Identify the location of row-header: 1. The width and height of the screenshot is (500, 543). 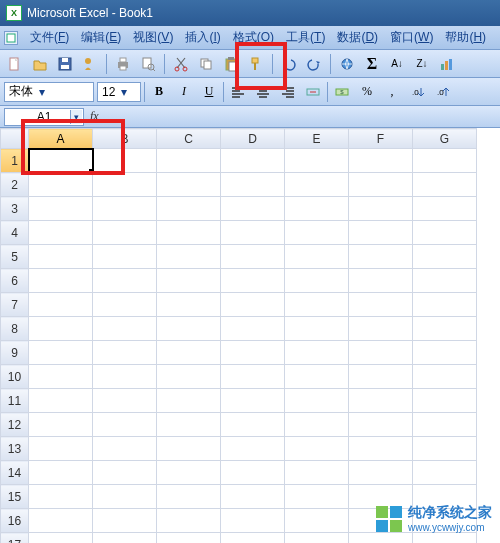
(15, 161).